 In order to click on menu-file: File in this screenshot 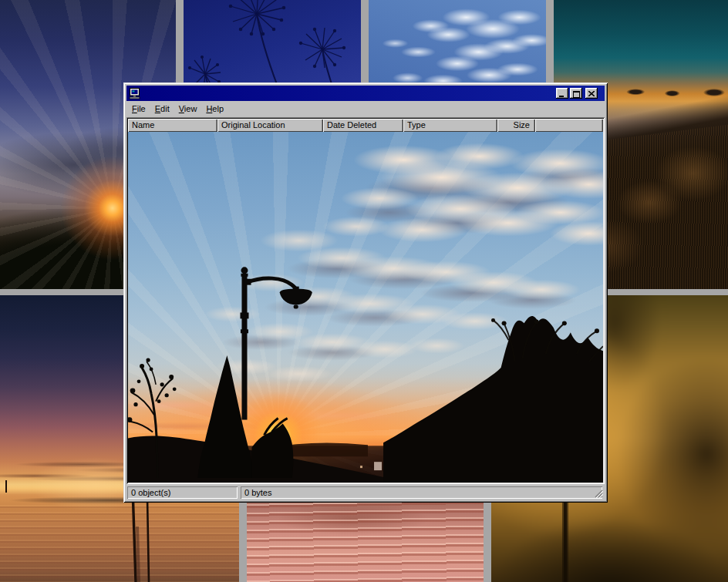, I will do `click(139, 109)`.